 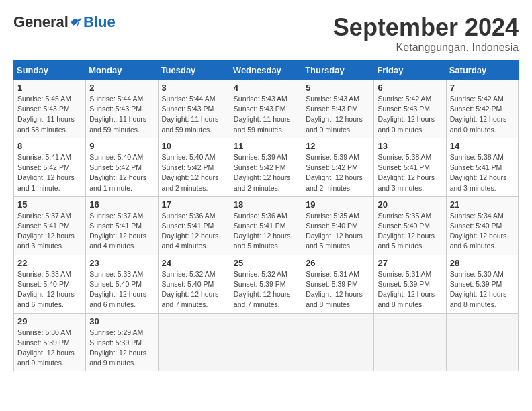 What do you see at coordinates (482, 71) in the screenshot?
I see `weekday-header-saturday: Saturday` at bounding box center [482, 71].